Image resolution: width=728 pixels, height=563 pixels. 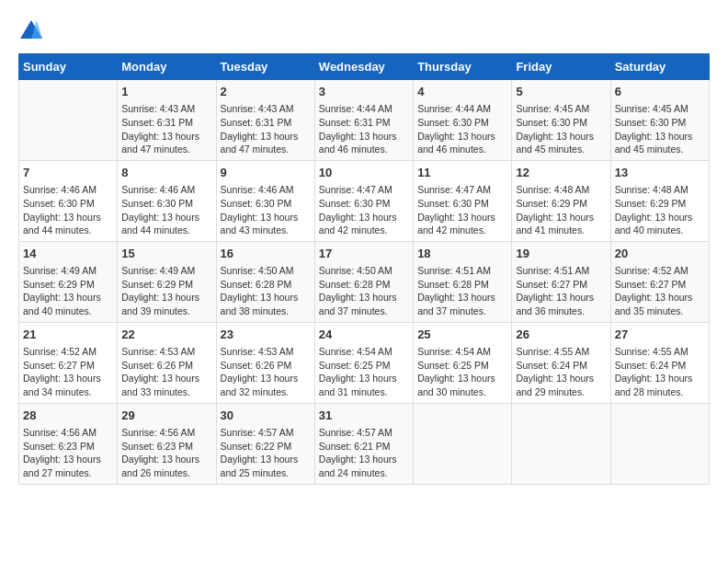 What do you see at coordinates (364, 201) in the screenshot?
I see `week-row-2: 7Sunrise: 4:46 AM Sunset: 6:30 PM Daylig…` at bounding box center [364, 201].